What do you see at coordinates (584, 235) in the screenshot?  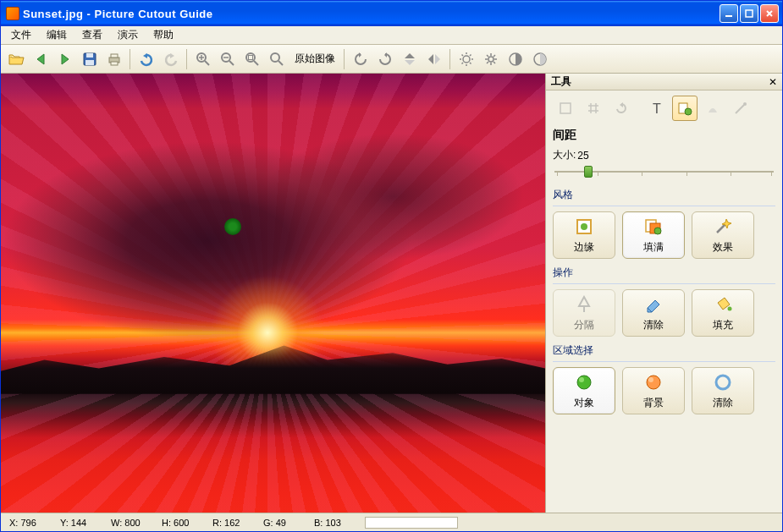 I see `style-edge-button: 边缘` at bounding box center [584, 235].